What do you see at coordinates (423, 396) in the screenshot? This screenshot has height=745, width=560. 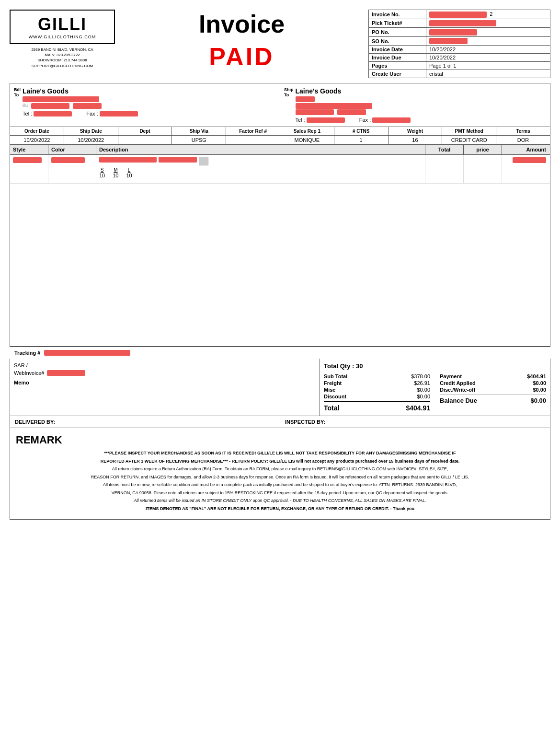 I see `discount-value: $0.00` at bounding box center [423, 396].